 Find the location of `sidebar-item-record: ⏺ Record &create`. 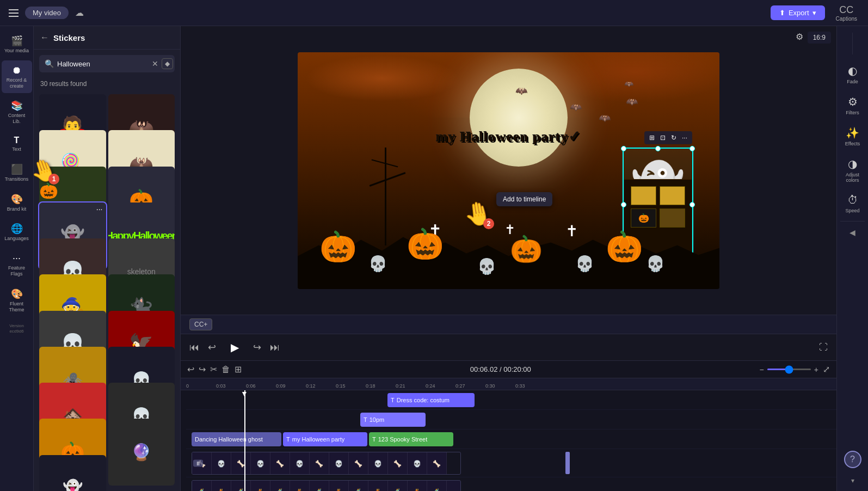

sidebar-item-record: ⏺ Record &create is located at coordinates (17, 77).